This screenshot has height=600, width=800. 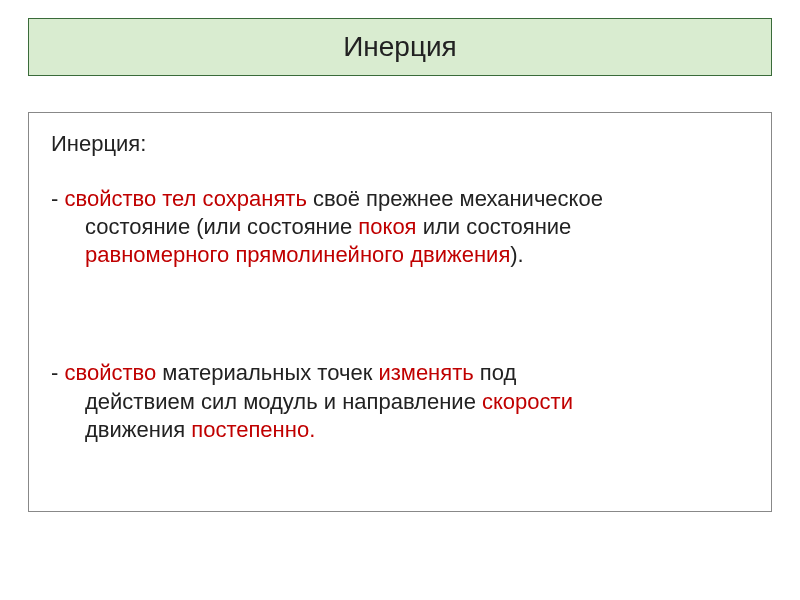 What do you see at coordinates (400, 227) in the screenshot?
I see `definition-1: - свойство тел сохранять своё прежнее ме…` at bounding box center [400, 227].